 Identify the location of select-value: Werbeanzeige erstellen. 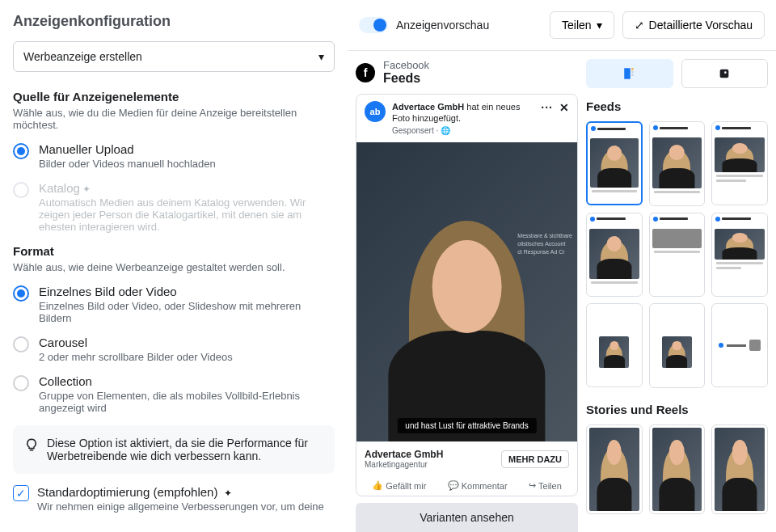
(82, 57).